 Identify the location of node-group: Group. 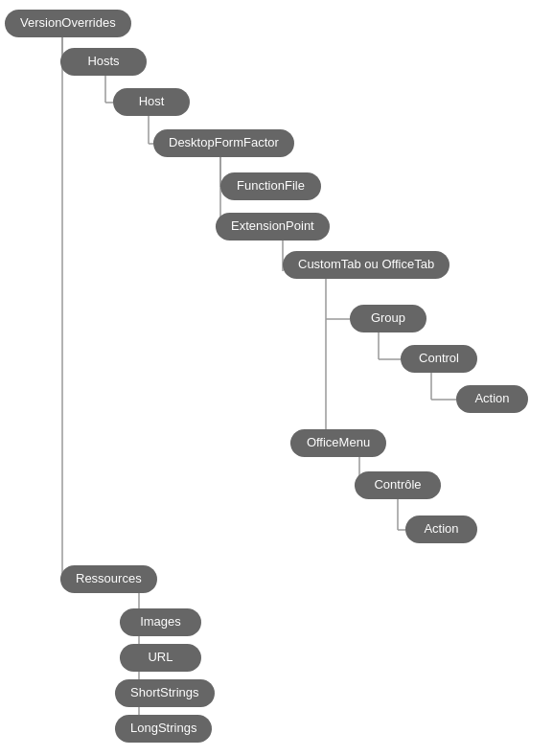
(388, 318).